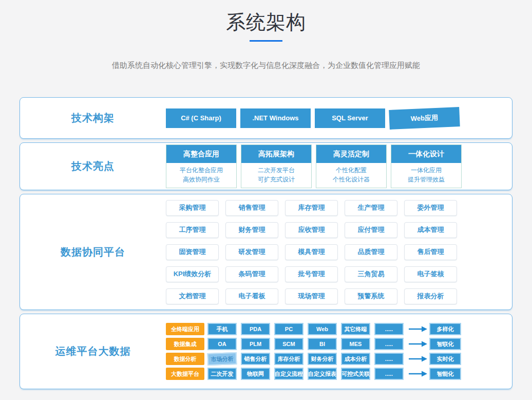  I want to click on highlight-line: 平台化整合应用, so click(201, 170).